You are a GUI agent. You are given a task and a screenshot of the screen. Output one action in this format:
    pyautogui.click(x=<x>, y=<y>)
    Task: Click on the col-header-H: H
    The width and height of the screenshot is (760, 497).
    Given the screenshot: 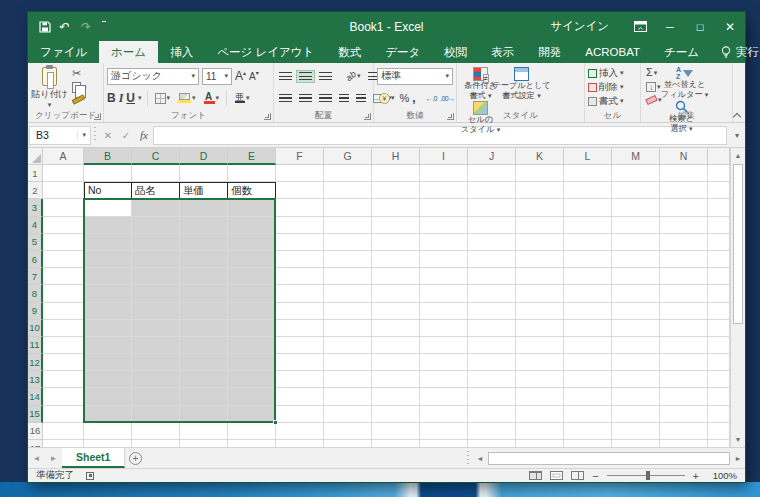 What is the action you would take?
    pyautogui.click(x=396, y=156)
    